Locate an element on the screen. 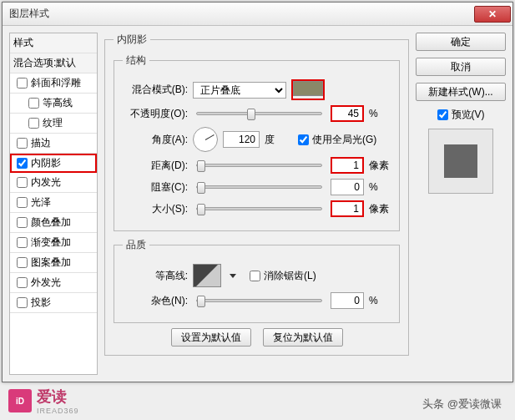  quality-legend: 品质 is located at coordinates (136, 245).